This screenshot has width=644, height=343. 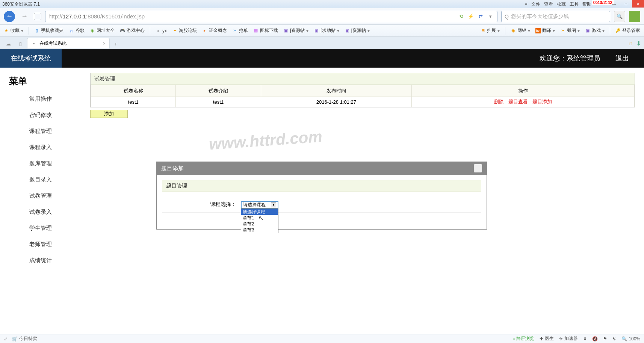 What do you see at coordinates (545, 31) in the screenshot?
I see `translate-button: Aa翻译 ▾` at bounding box center [545, 31].